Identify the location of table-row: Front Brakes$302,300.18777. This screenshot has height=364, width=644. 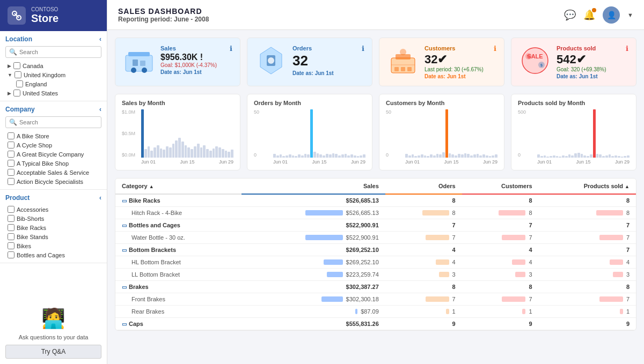
(376, 299).